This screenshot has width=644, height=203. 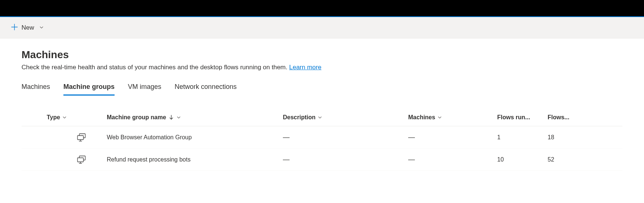 I want to click on new-button: New, so click(x=27, y=28).